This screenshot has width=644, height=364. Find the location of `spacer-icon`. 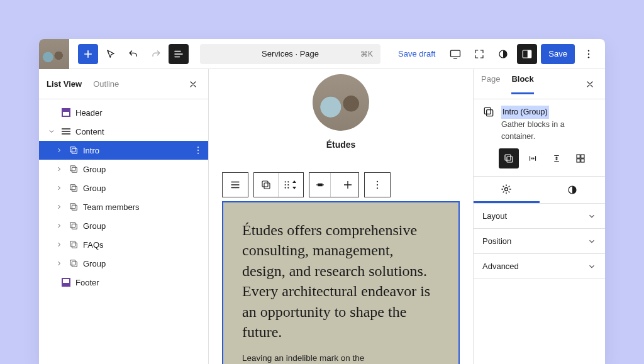

spacer-icon is located at coordinates (52, 282).